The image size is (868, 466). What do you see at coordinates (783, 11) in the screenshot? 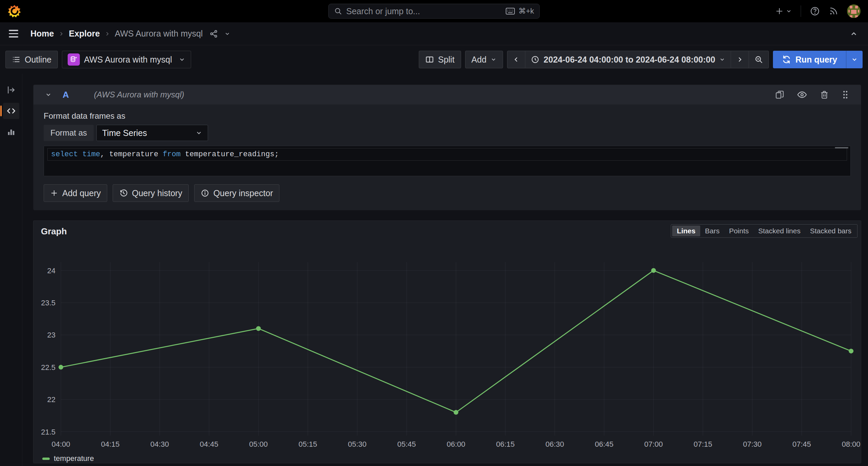
I see `new-button` at bounding box center [783, 11].